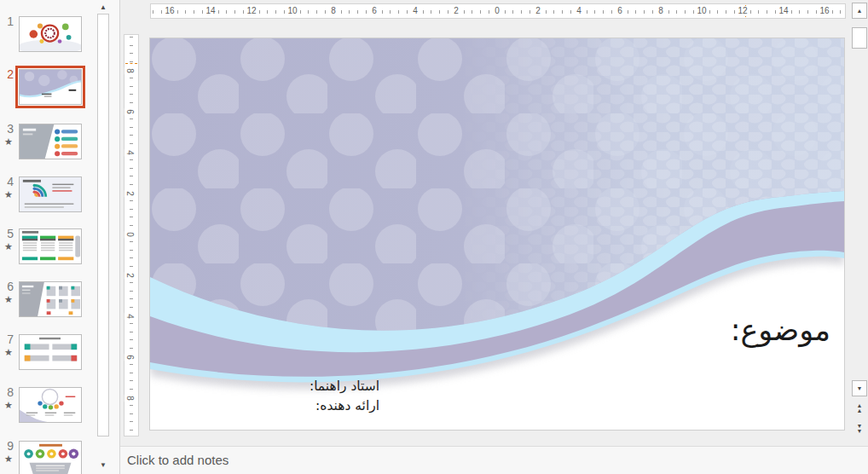 The height and width of the screenshot is (474, 868). I want to click on slide-thumbnail-row-3: 3★, so click(48, 144).